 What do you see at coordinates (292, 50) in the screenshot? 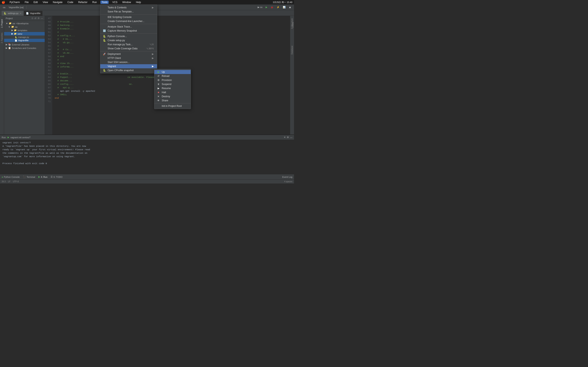
I see `database-panel-label: Database` at bounding box center [292, 50].